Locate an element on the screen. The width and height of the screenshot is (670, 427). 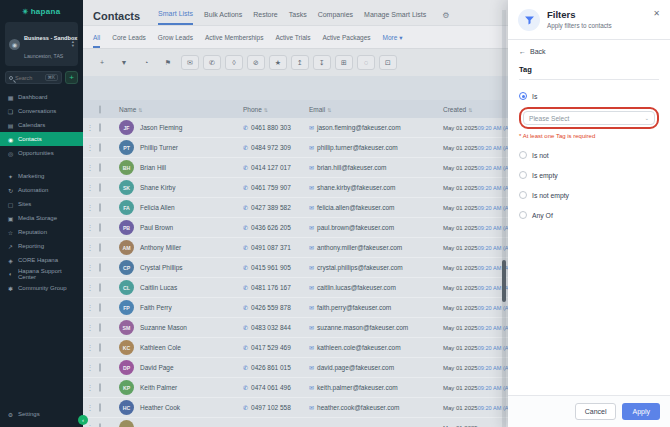
sidebar-item-reporting: ↗Reporting is located at coordinates (42, 246).